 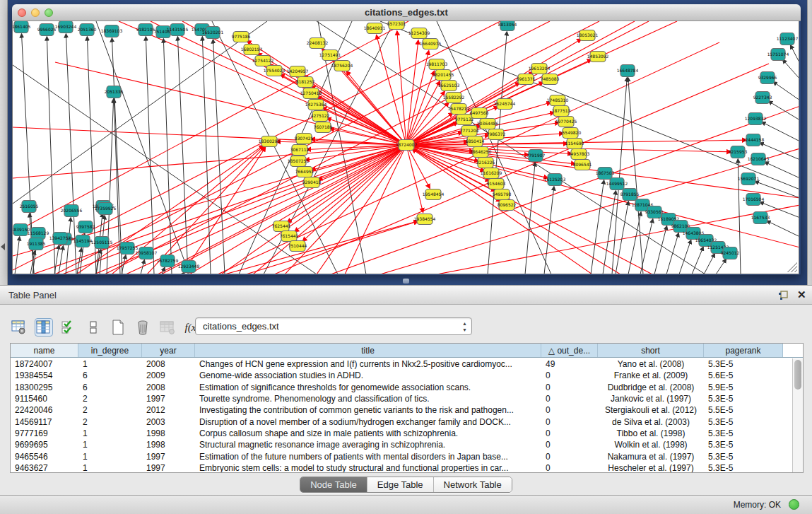 I want to click on delete-table-icon, so click(x=143, y=327).